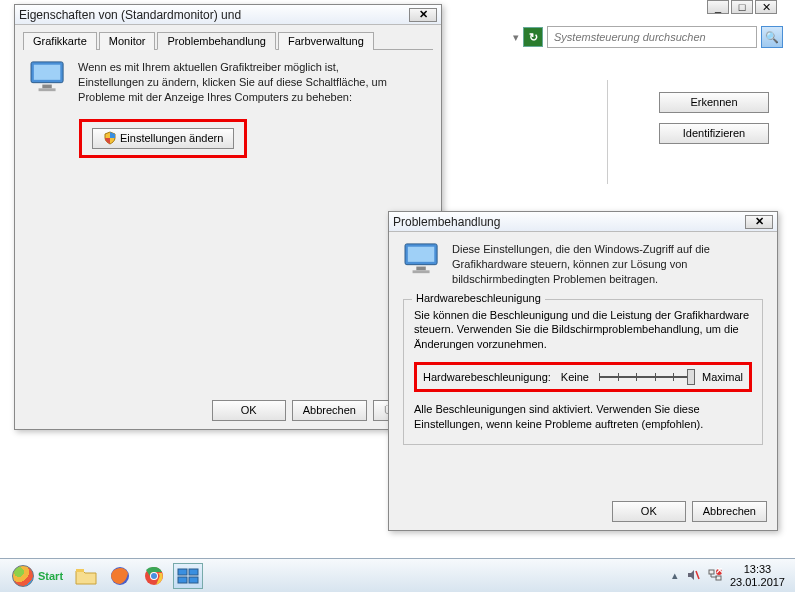 The width and height of the screenshot is (795, 592). Describe the element at coordinates (128, 41) in the screenshot. I see `tab-monitor: Monitor` at that location.